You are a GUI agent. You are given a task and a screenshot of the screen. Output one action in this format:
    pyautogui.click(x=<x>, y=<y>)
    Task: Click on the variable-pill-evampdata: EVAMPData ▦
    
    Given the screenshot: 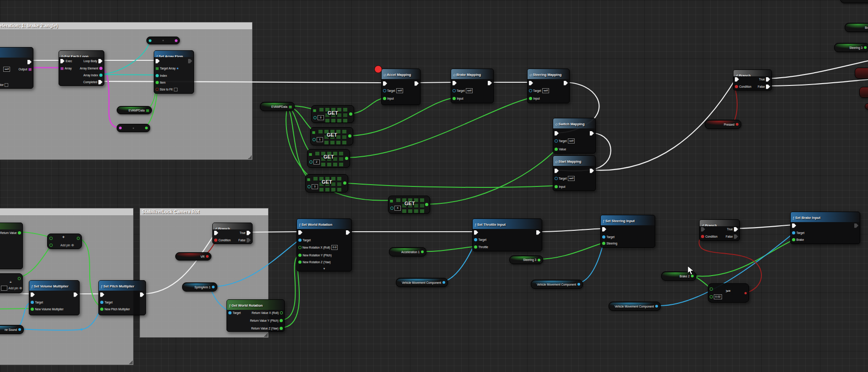 What is the action you would take?
    pyautogui.click(x=277, y=106)
    